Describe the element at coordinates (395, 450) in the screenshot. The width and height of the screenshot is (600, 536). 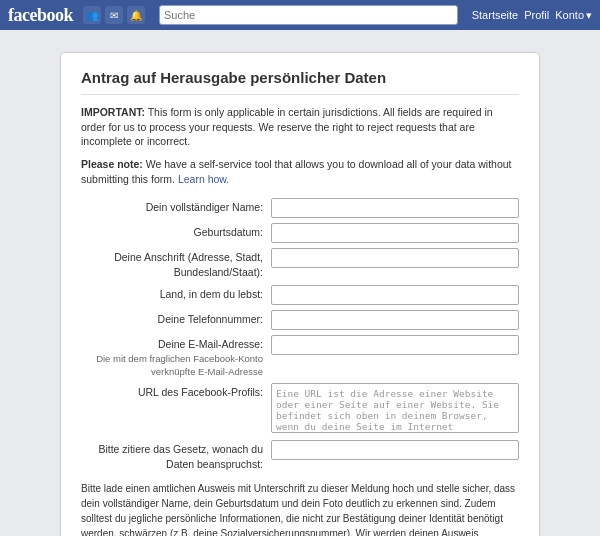
I see `field-law-input-wrap` at that location.